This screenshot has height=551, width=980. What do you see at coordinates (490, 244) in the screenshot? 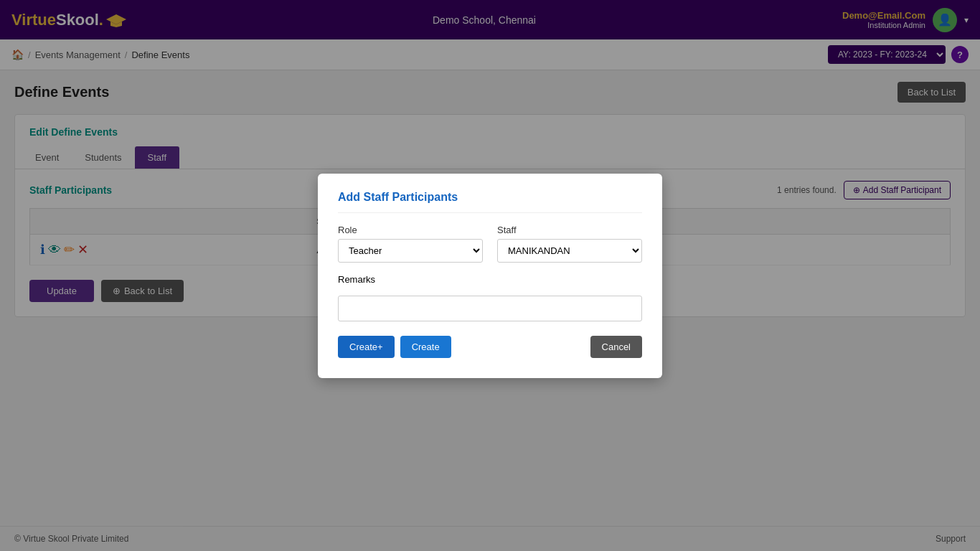
I see `modal-form-row-1: Role Teacher Principal Coordinator Staff…` at bounding box center [490, 244].